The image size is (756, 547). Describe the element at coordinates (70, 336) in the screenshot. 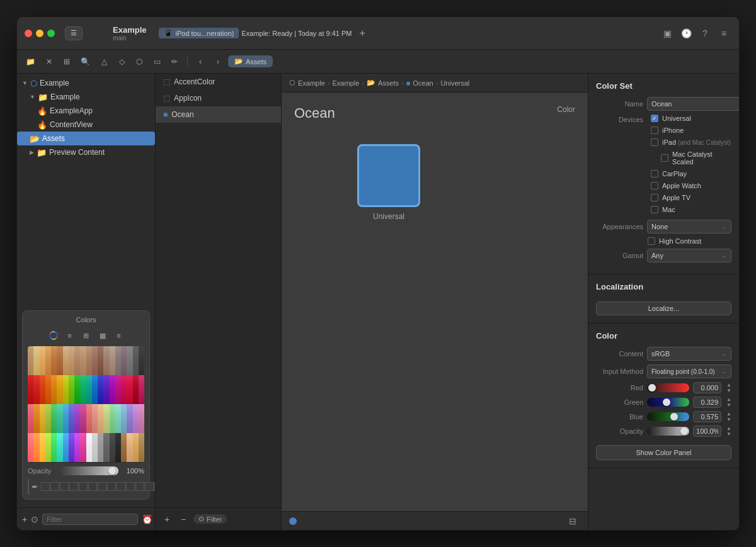

I see `color-sliders-tab: ≡` at that location.